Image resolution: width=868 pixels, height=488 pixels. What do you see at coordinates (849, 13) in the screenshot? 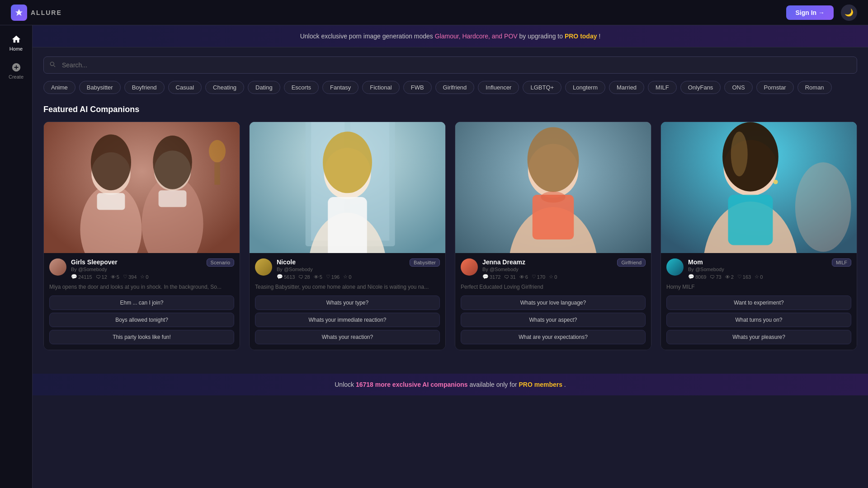
I see `dark-mode-button: 🌙` at bounding box center [849, 13].